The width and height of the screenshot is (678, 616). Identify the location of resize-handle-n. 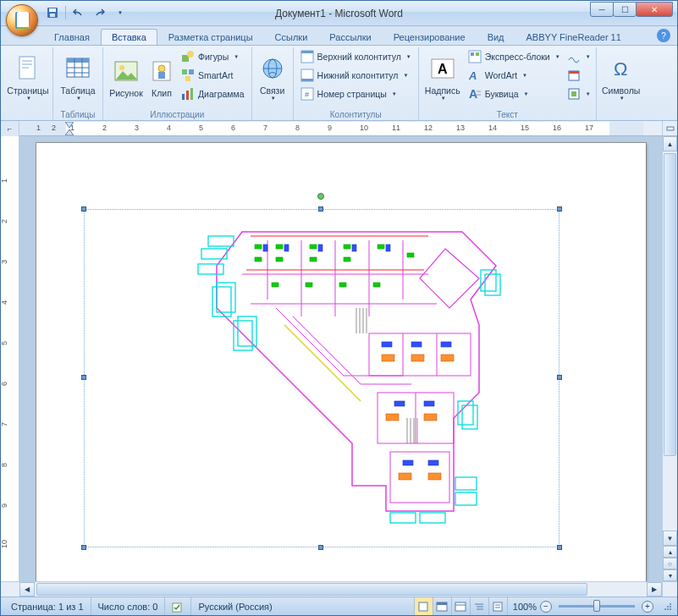
(321, 209).